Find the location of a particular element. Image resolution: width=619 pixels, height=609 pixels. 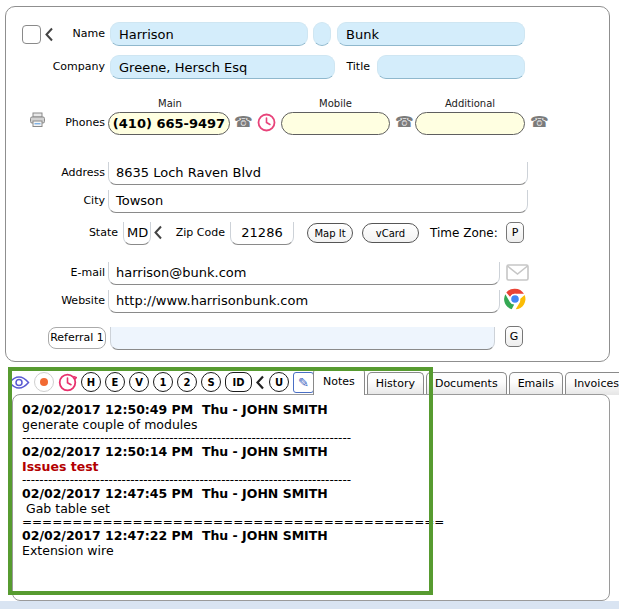

note-entry: 02/02/2017 12:50:14 PM Thu - JOHN SMITH … is located at coordinates (316, 465).